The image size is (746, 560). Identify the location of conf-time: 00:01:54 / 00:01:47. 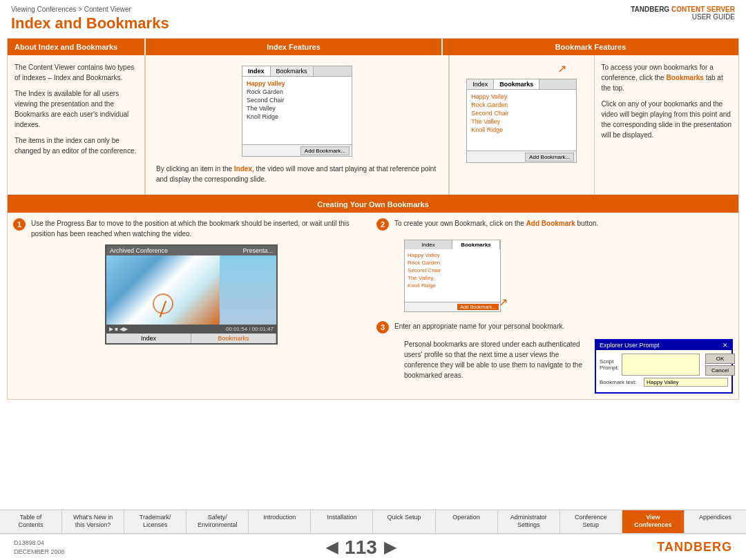
(250, 329).